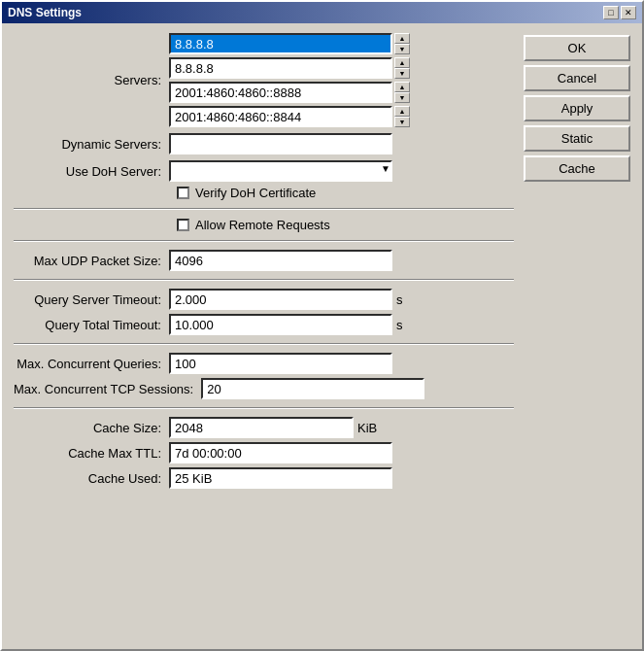  What do you see at coordinates (402, 122) in the screenshot?
I see `server-spin-4-down: ▼` at bounding box center [402, 122].